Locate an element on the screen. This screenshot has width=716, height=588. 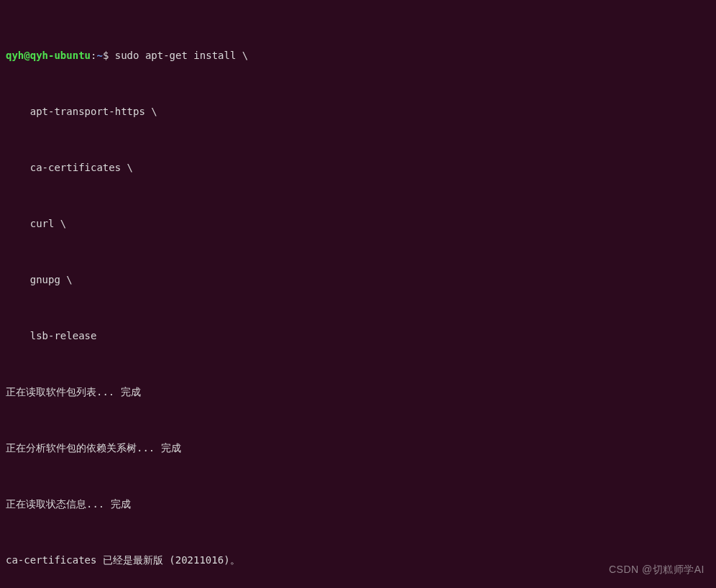
command-continuation: apt-transport-https \ is located at coordinates (358, 111).